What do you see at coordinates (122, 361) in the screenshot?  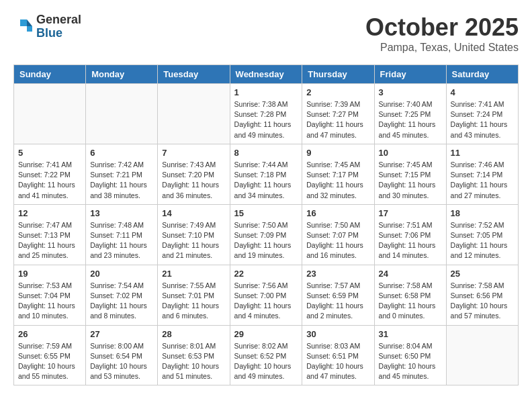 I see `day-info: Sunrise: 8:00 AM Sunset: 6:54 PM Dayligh…` at bounding box center [122, 361].